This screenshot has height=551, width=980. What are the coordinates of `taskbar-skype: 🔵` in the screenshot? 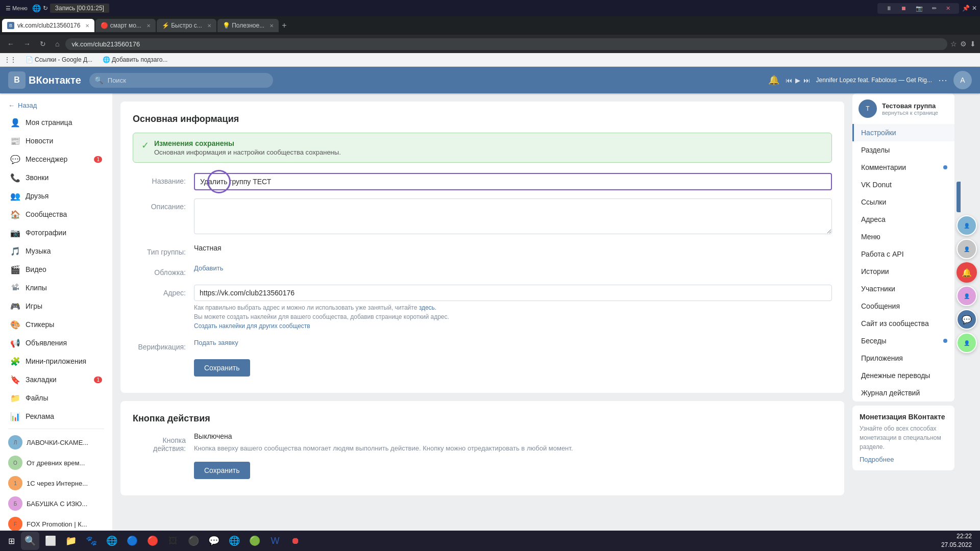 It's located at (132, 541).